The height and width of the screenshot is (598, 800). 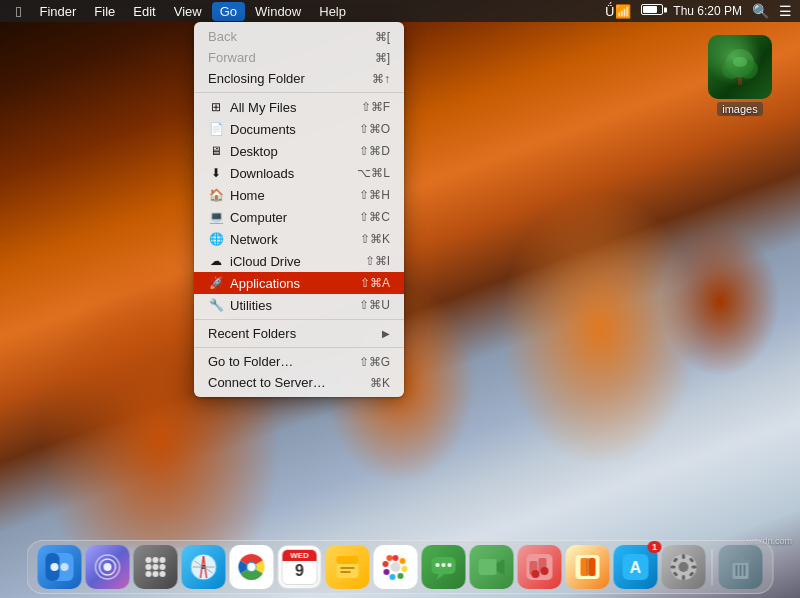 I want to click on menubar-edit: Edit, so click(x=144, y=12).